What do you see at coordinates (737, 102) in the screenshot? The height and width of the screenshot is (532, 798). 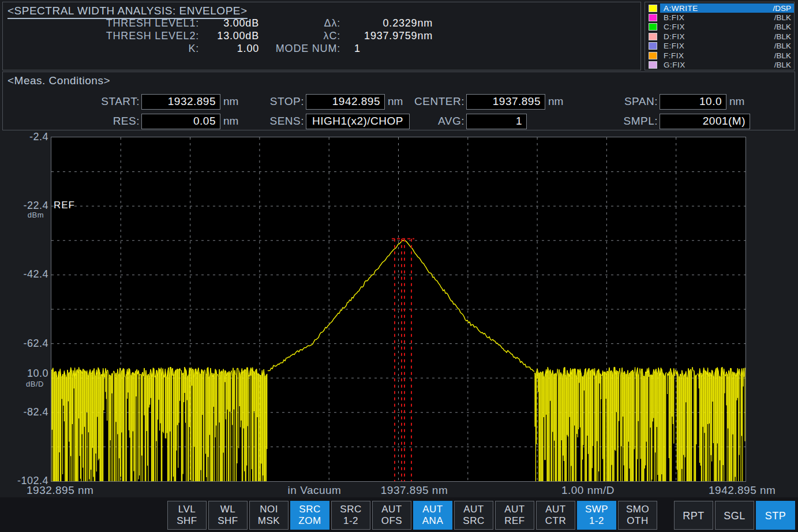 I see `span-unit: nm` at bounding box center [737, 102].